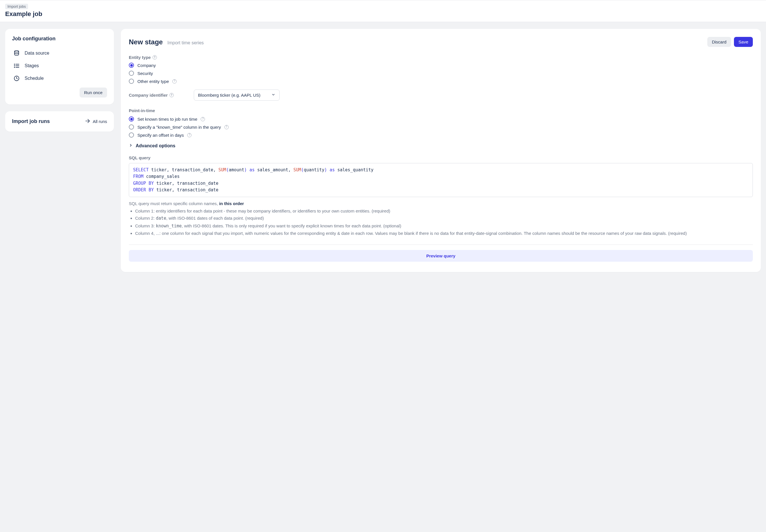  Describe the element at coordinates (232, 203) in the screenshot. I see `sql-hint-strong: in this order` at that location.